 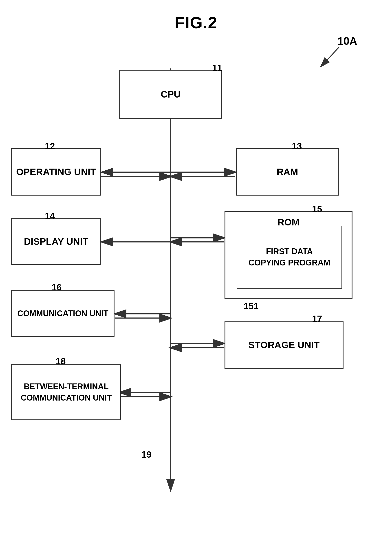 I want to click on communication-unit-box: COMMUNICATION UNIT, so click(x=63, y=314).